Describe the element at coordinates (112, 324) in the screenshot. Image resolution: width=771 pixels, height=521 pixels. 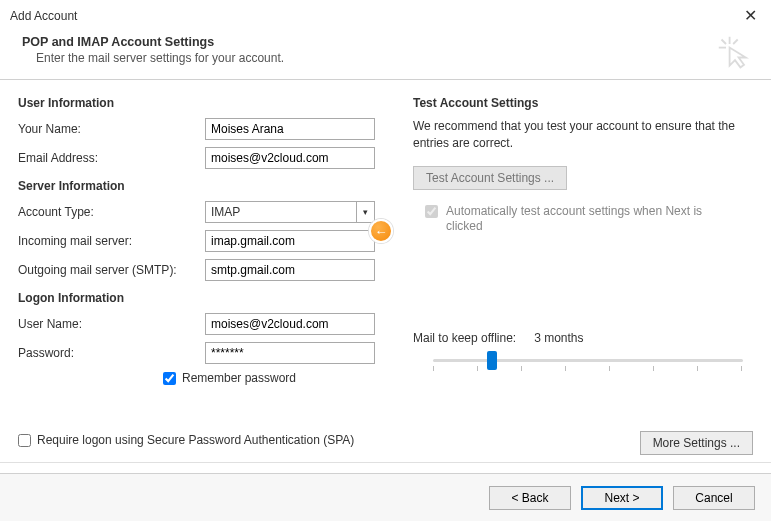
I see `username-label: User Name:` at that location.